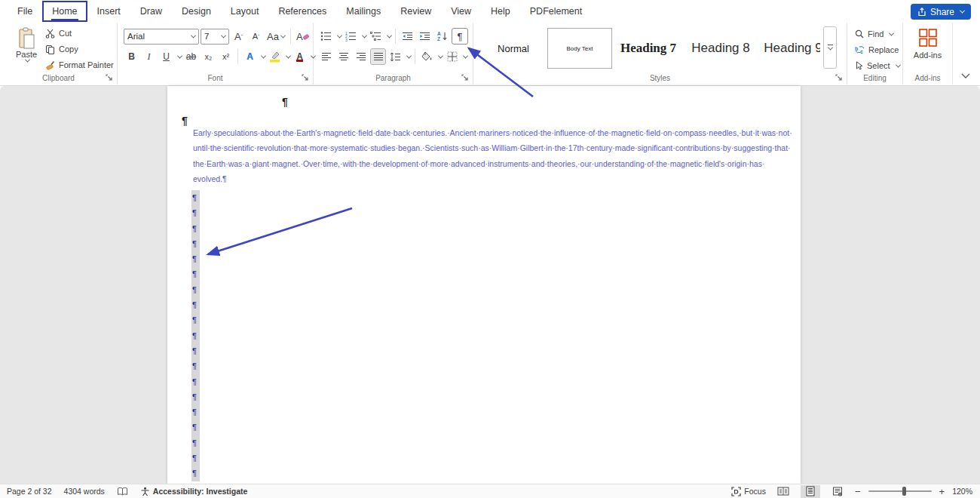 This screenshot has width=980, height=498. Describe the element at coordinates (783, 492) in the screenshot. I see `read-mode-button` at that location.